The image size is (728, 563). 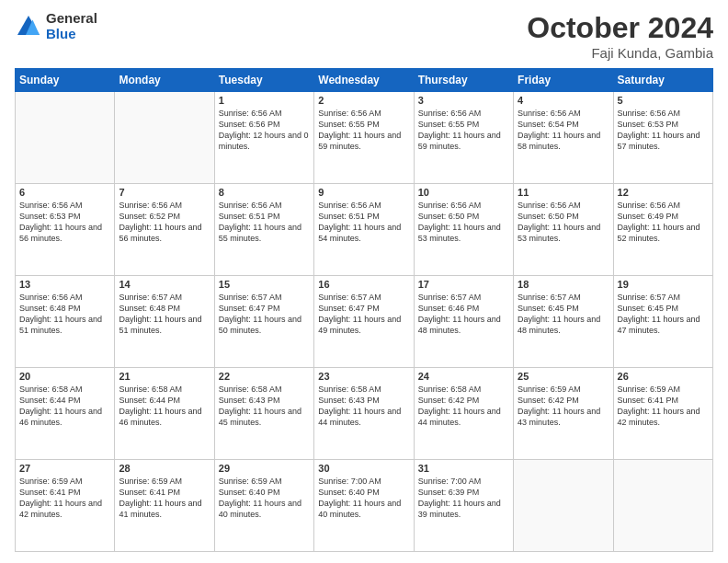 I want to click on weekday-header-cell: Sunday, so click(x=65, y=81).